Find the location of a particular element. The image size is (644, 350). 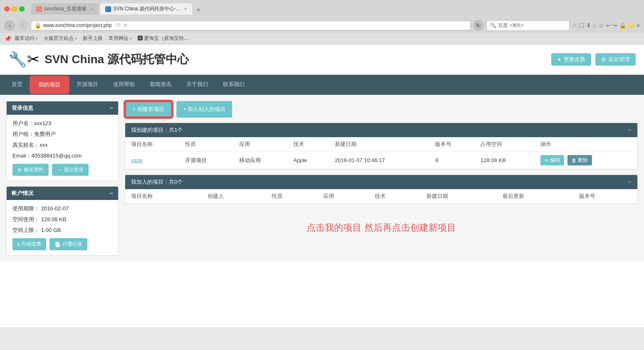

col-version: 版本号 is located at coordinates (452, 145).